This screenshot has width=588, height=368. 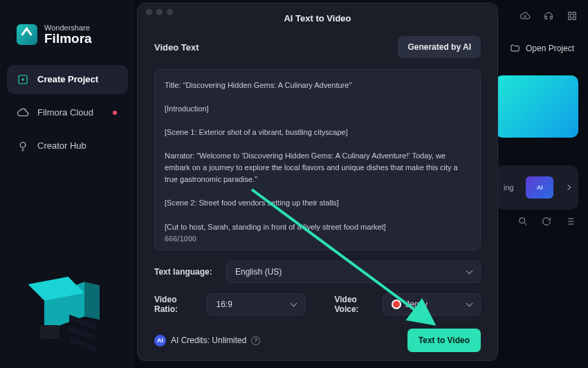 What do you see at coordinates (176, 304) in the screenshot?
I see `video-ratio-label: Video Ratio:` at bounding box center [176, 304].